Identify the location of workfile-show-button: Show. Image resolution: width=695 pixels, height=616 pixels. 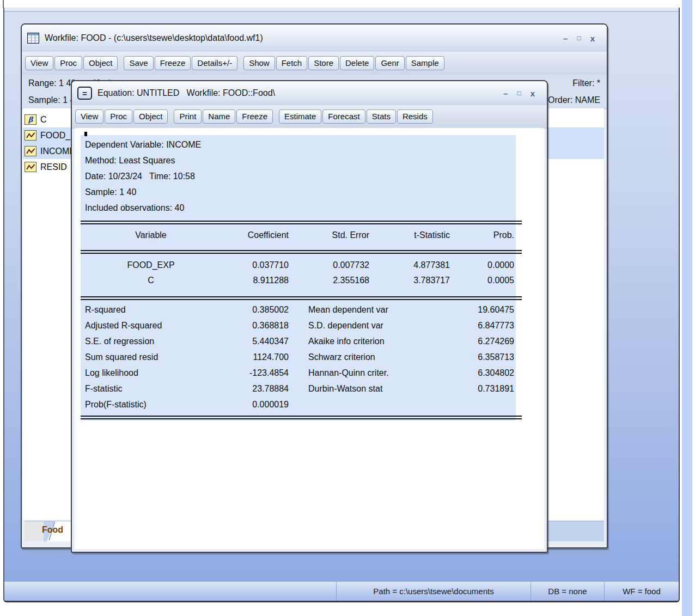
(259, 63).